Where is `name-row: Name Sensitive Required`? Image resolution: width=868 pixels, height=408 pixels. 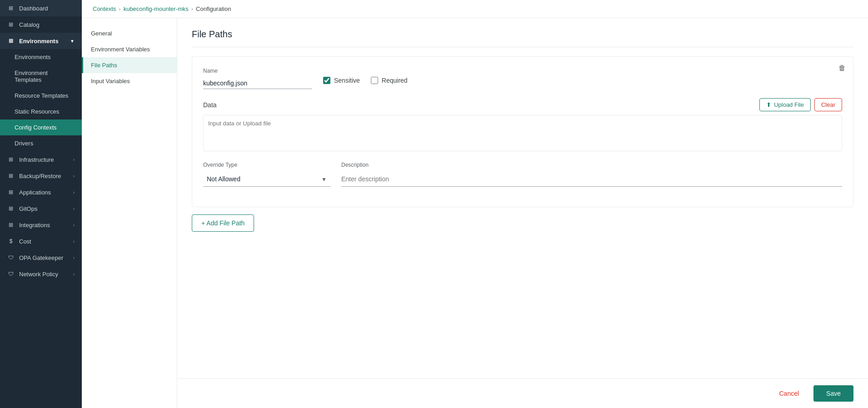
name-row: Name Sensitive Required is located at coordinates (523, 78).